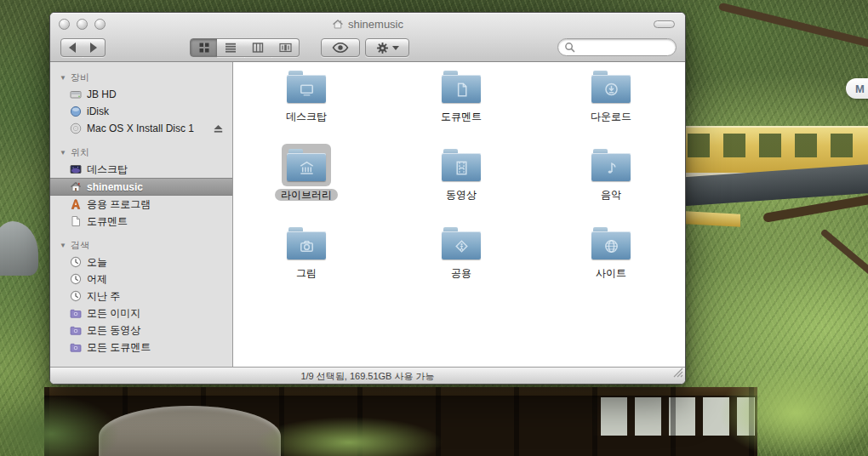 The width and height of the screenshot is (868, 456). I want to click on zoom-button, so click(100, 24).